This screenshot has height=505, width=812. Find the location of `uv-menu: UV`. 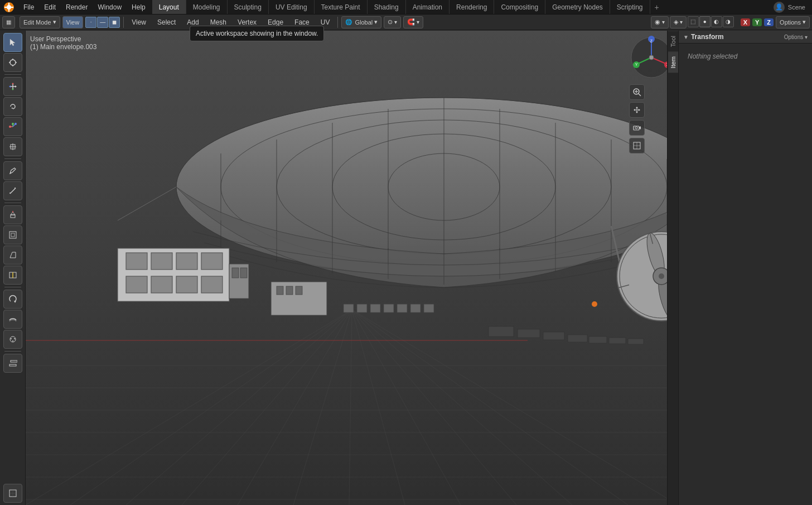

uv-menu: UV is located at coordinates (326, 22).